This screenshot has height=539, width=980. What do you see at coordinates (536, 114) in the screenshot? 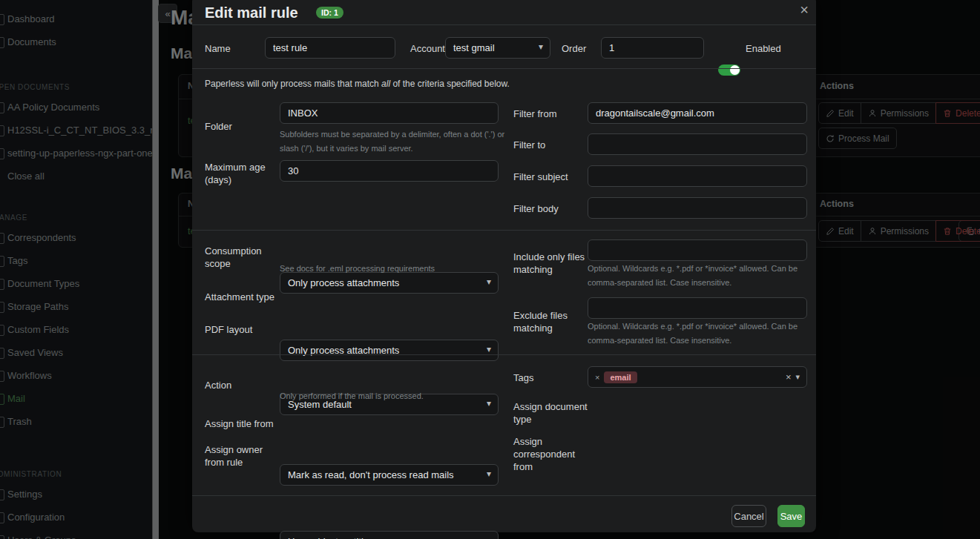
I see `filter-from-label: Filter from` at bounding box center [536, 114].